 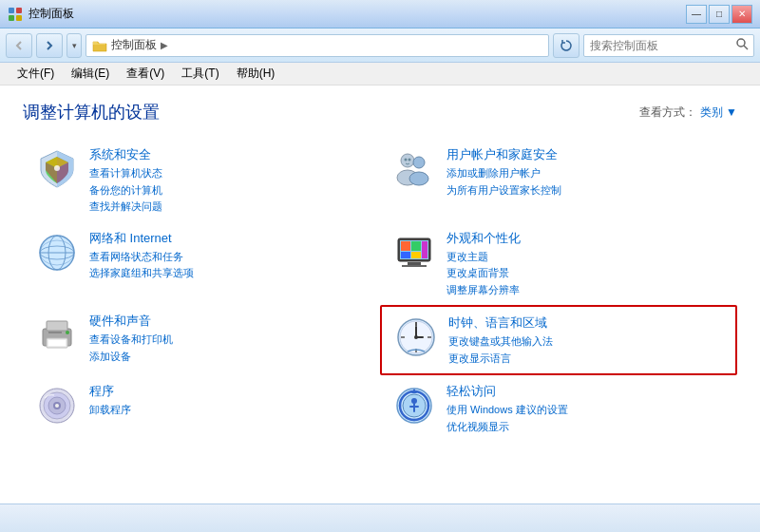 I want to click on network-title: 网络和 Internet, so click(x=229, y=238).